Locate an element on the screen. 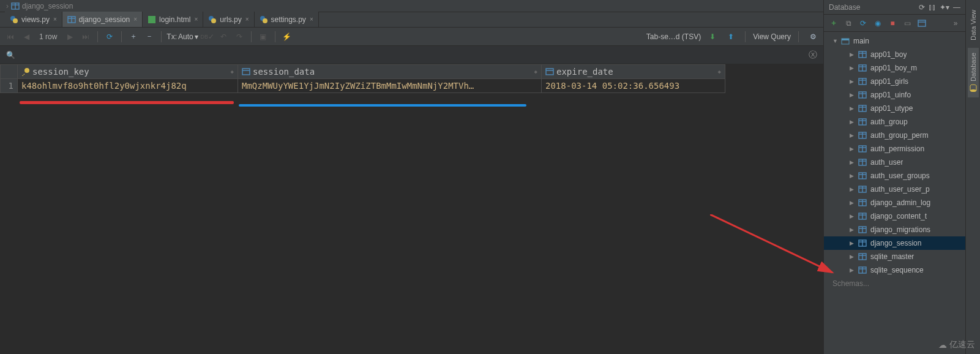 This screenshot has width=980, height=354. tree-table-app01-uinfo: ▶app01_uinfo is located at coordinates (895, 95).